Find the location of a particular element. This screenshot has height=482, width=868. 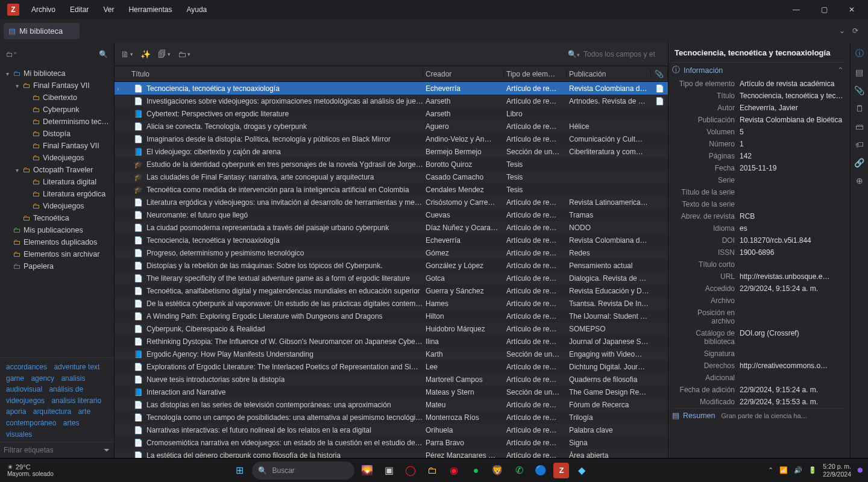

taskbar-app-chrome: 🔵 is located at coordinates (541, 471).